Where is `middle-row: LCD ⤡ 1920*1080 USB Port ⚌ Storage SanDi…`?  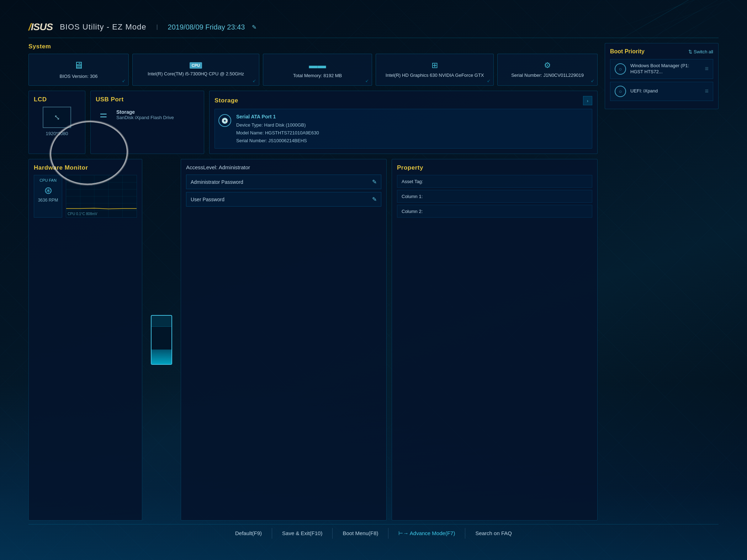
middle-row: LCD ⤡ 1920*1080 USB Port ⚌ Storage SanDi… is located at coordinates (313, 122).